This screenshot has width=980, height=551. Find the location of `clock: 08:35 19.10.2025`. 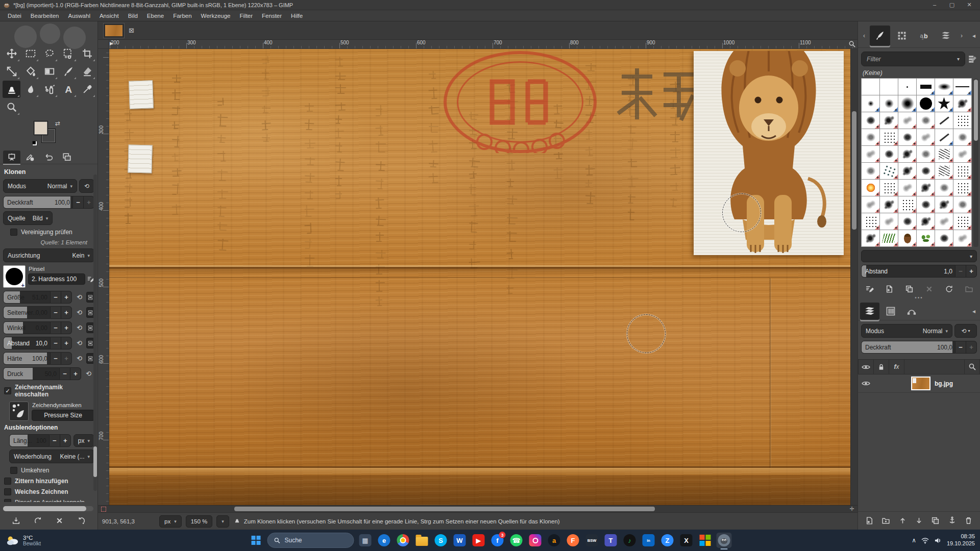

clock: 08:35 19.10.2025 is located at coordinates (961, 540).